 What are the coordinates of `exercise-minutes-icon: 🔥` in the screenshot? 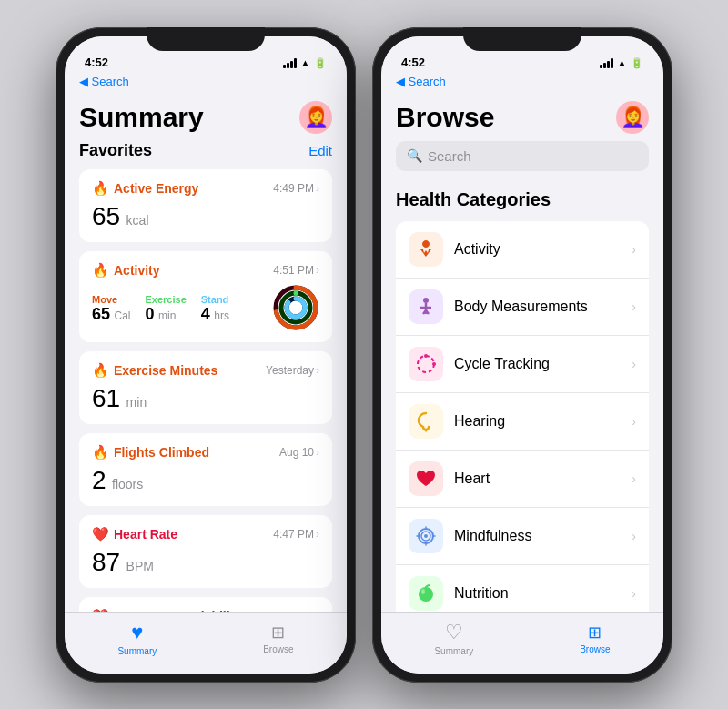 It's located at (100, 370).